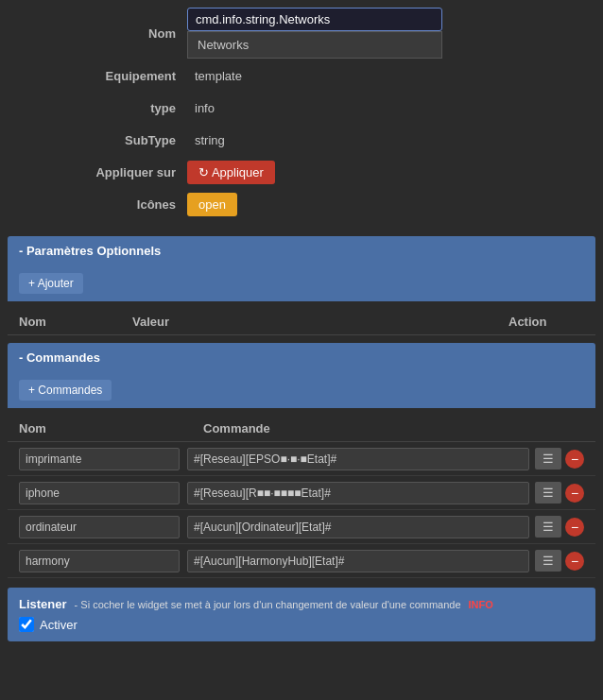 The width and height of the screenshot is (603, 700). What do you see at coordinates (393, 429) in the screenshot?
I see `commands-col-cmd: Commande` at bounding box center [393, 429].